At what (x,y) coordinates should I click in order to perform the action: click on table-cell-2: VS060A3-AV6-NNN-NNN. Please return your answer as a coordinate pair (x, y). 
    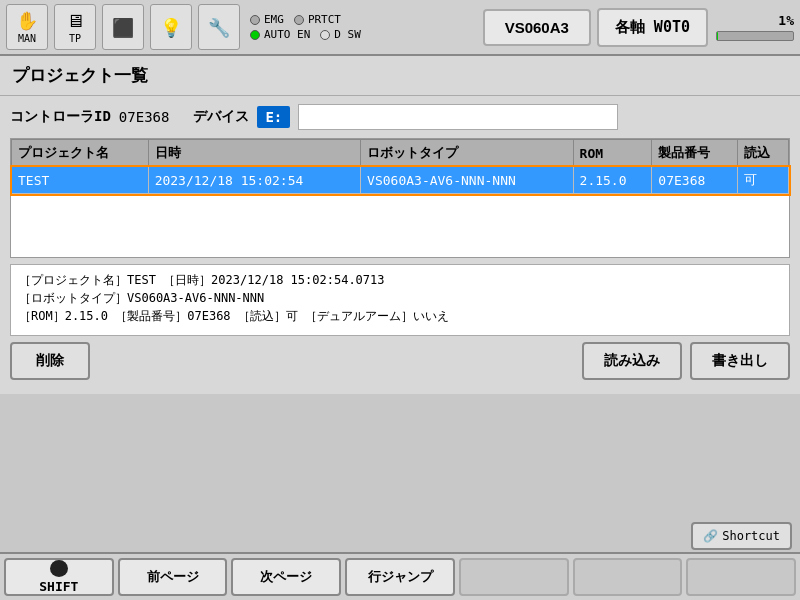
    Looking at the image, I should click on (467, 180).